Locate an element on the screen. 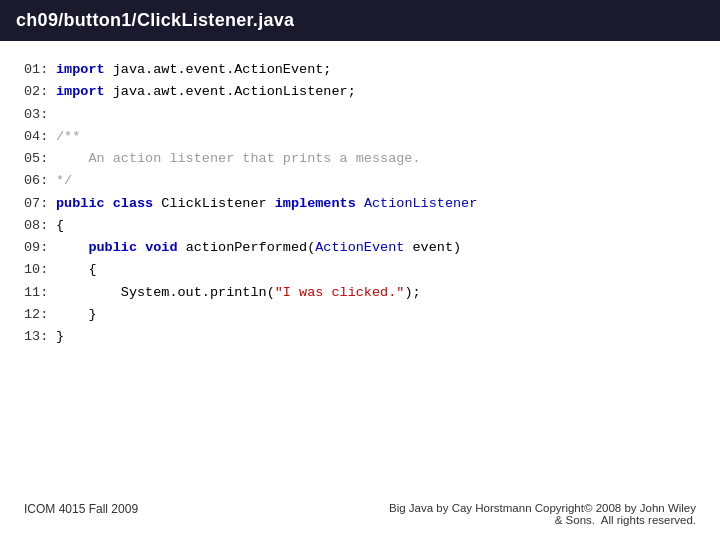 The image size is (720, 540). line-number: 08: is located at coordinates (40, 226).